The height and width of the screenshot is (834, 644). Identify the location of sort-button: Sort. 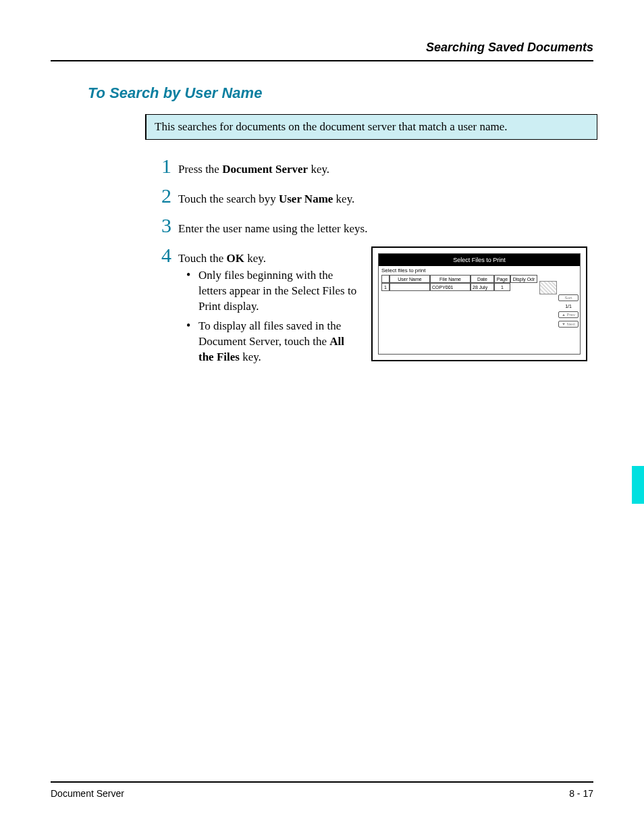
(568, 298).